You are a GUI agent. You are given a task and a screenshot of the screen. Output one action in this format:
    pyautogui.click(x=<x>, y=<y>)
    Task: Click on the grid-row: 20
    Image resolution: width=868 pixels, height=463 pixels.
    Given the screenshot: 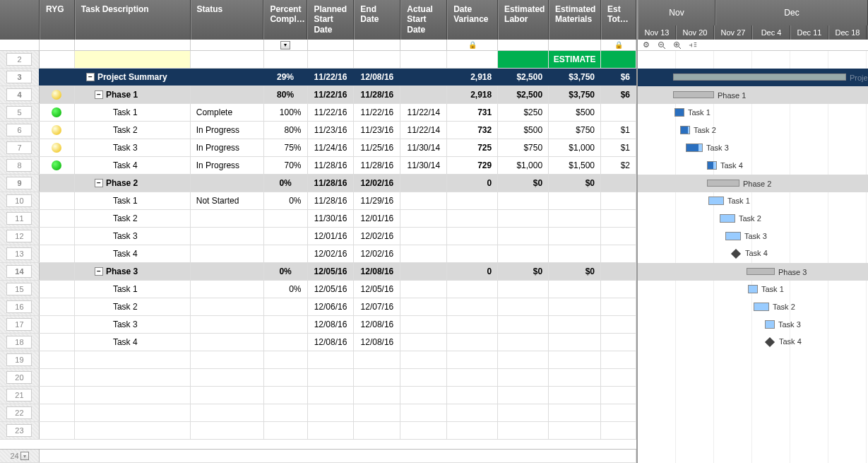 What is the action you would take?
    pyautogui.click(x=318, y=377)
    